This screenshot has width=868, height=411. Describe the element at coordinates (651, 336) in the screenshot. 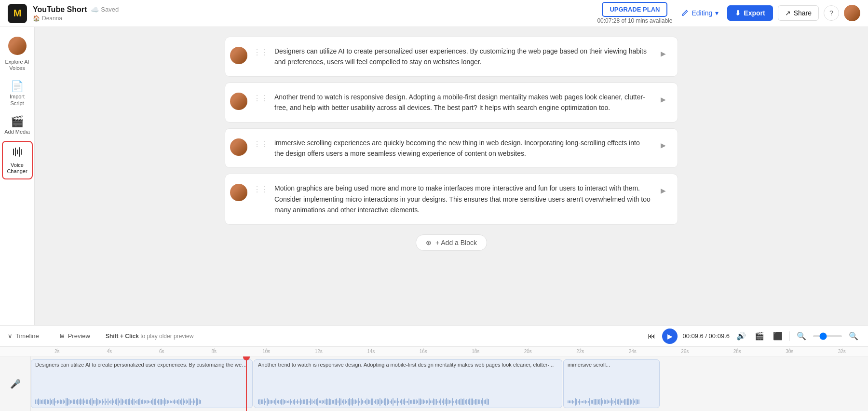

I see `skip-back-button: ⏮` at that location.